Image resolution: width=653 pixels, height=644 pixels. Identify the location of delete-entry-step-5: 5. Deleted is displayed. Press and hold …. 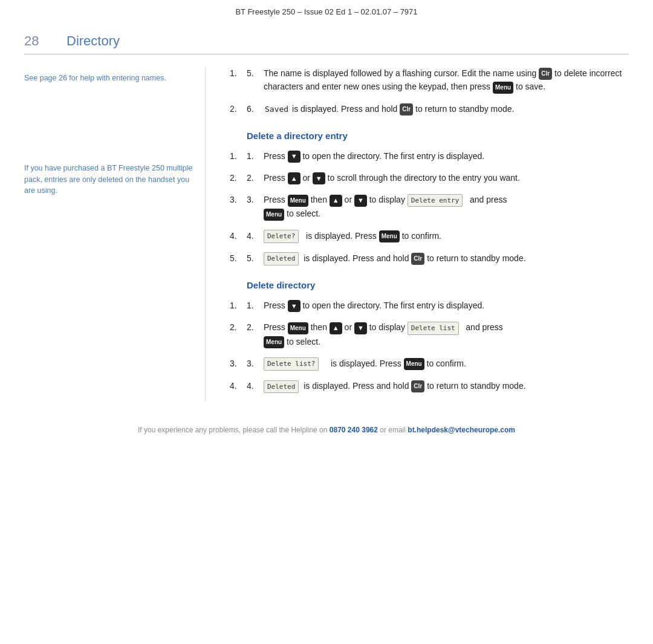
(429, 259).